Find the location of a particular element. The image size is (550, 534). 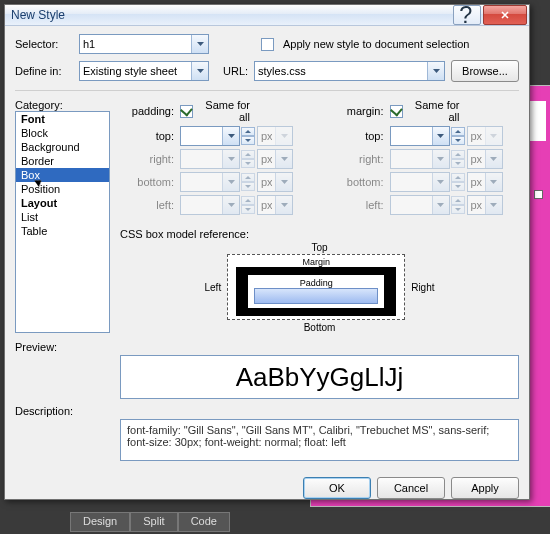

padding-bottom-row: bottom: is located at coordinates (215, 182).